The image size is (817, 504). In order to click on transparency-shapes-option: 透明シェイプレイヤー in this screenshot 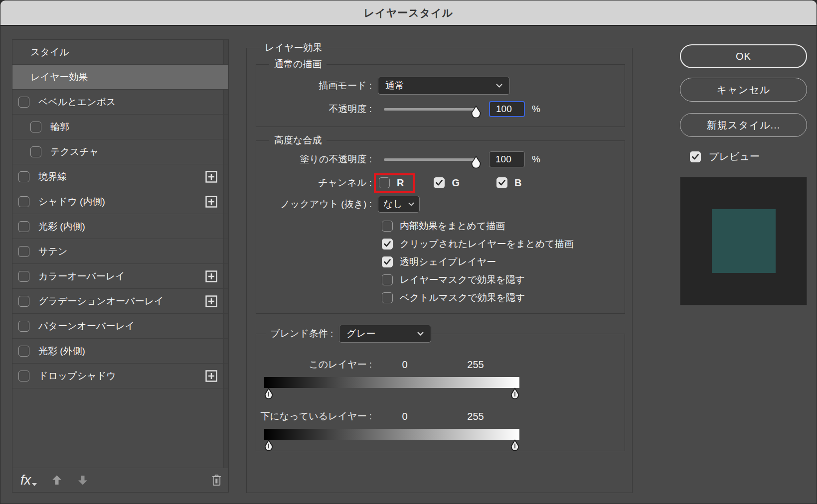, I will do `click(503, 262)`.